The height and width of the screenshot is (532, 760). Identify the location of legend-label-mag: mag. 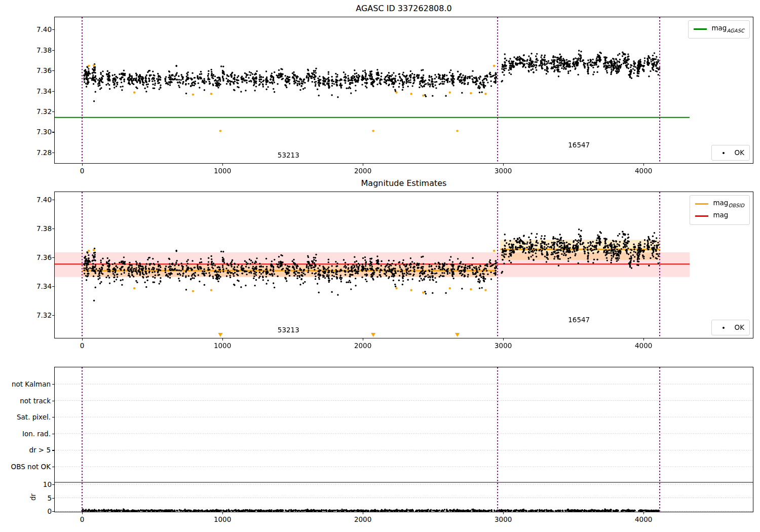
(720, 216).